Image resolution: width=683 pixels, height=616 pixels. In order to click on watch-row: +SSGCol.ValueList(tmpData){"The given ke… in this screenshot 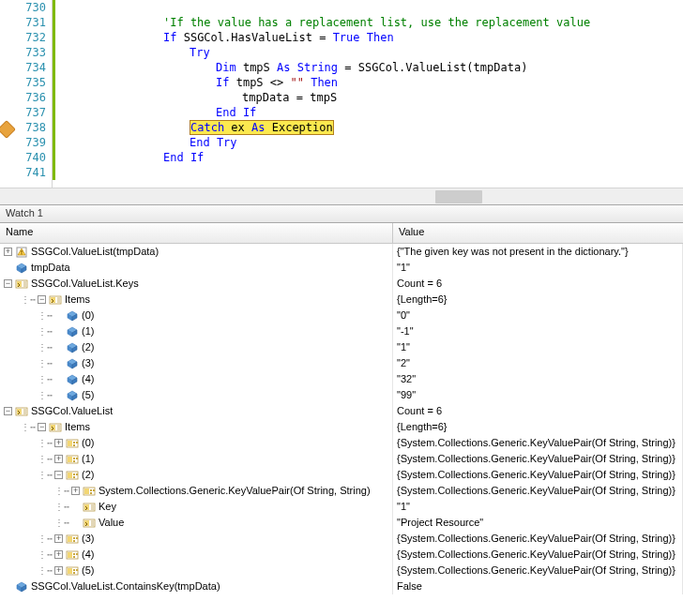, I will do `click(342, 251)`.